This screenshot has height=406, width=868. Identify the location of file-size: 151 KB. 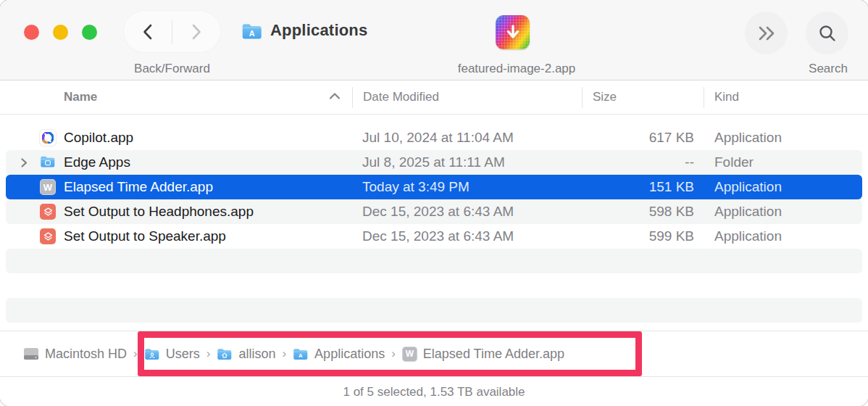
(637, 187).